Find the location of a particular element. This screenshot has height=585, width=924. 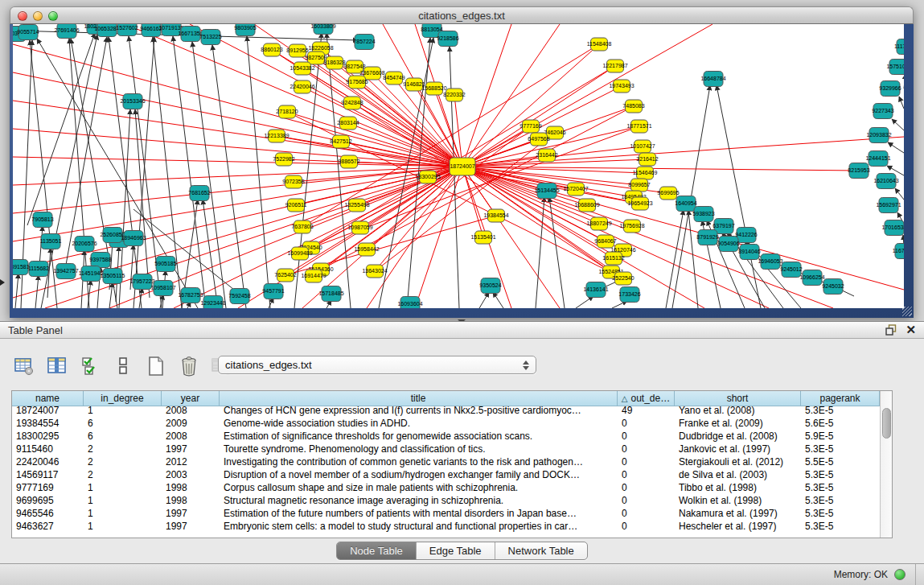

table-cell: Dudbridge et al. (2008) is located at coordinates (738, 436).